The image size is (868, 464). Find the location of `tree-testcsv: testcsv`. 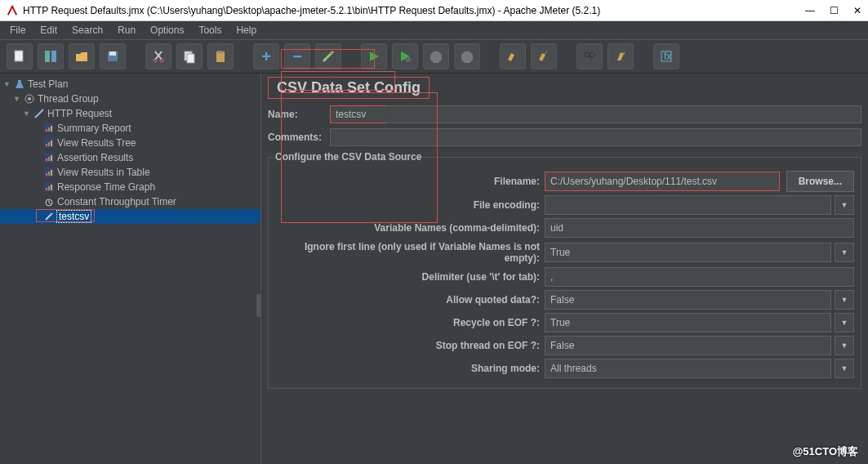

tree-testcsv: testcsv is located at coordinates (131, 216).